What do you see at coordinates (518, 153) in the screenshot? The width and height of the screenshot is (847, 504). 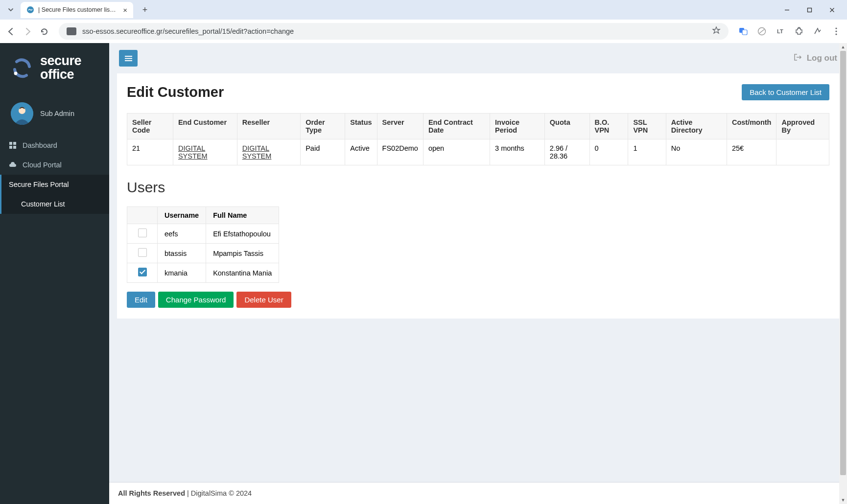 I see `cell-invoice-period: 3 months` at bounding box center [518, 153].